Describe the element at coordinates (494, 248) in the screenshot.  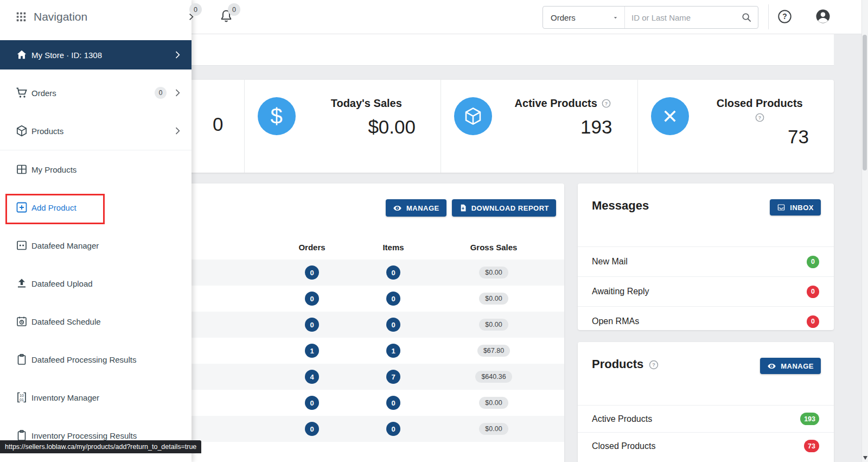
I see `column-header-gross-sales: Gross Sales` at that location.